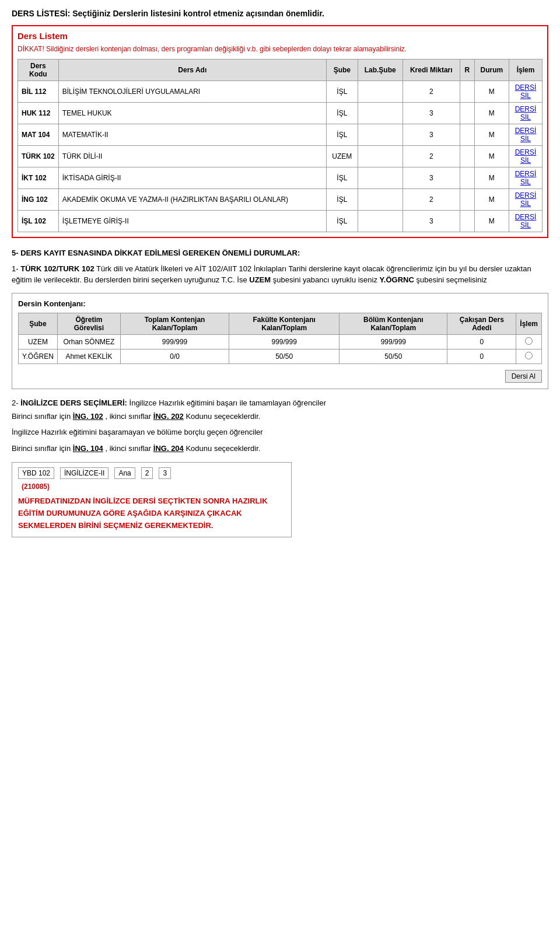 The height and width of the screenshot is (944, 560). What do you see at coordinates (280, 356) in the screenshot?
I see `kontenjan-row: Y.ÖĞRENAhmet KEKLİK0/050/5050/500` at bounding box center [280, 356].